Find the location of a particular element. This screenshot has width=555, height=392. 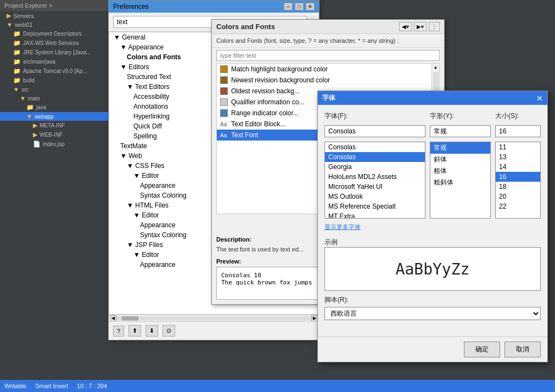

font-size-item-14: 14 is located at coordinates (518, 167).